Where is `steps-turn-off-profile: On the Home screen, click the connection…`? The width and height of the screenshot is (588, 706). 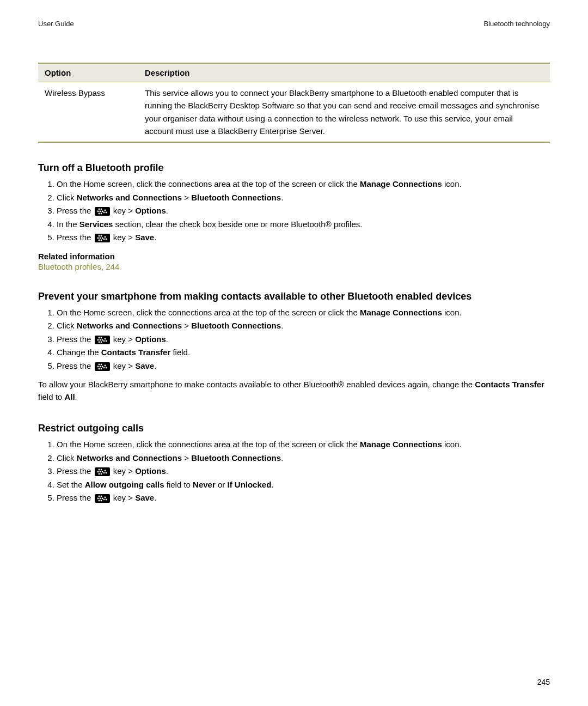
steps-turn-off-profile: On the Home screen, click the connection… is located at coordinates (294, 211).